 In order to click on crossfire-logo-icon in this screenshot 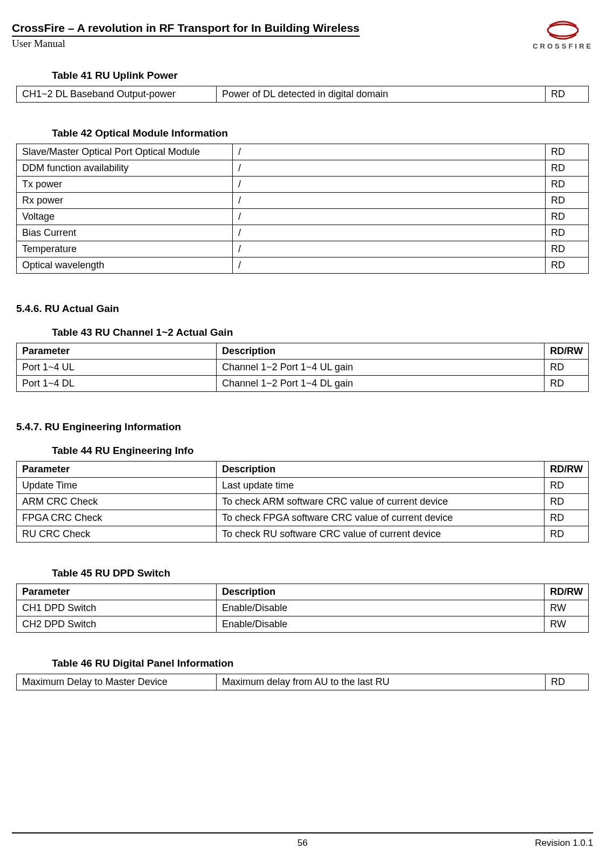, I will do `click(563, 30)`.